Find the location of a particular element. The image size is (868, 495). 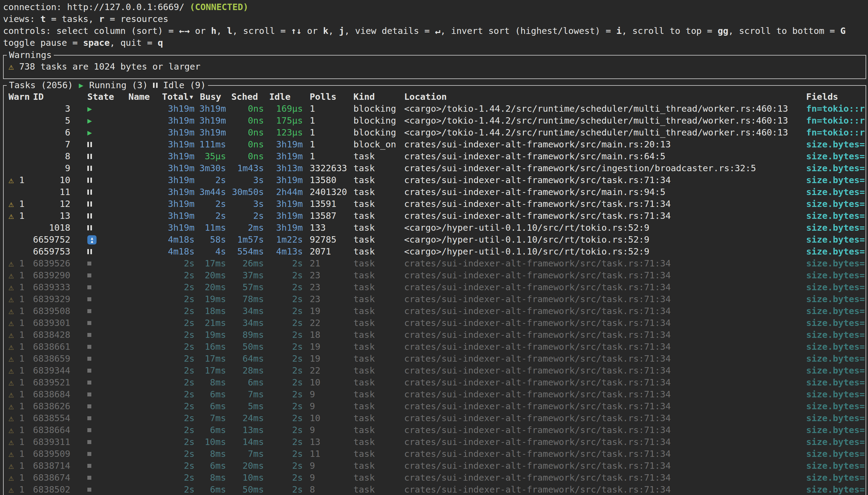

task-row: ⚠ 168385542s7ms24ms2s10taskcrates/sui-in… is located at coordinates (435, 418).